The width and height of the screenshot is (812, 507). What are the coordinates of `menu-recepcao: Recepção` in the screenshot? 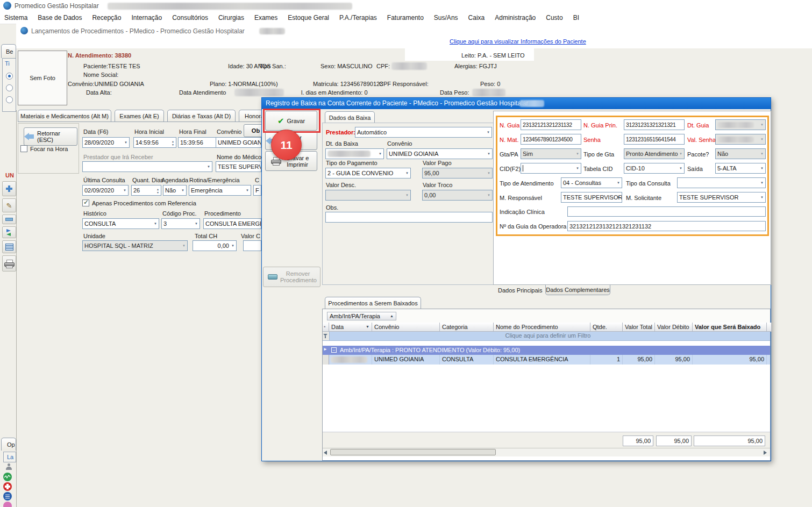 It's located at (106, 18).